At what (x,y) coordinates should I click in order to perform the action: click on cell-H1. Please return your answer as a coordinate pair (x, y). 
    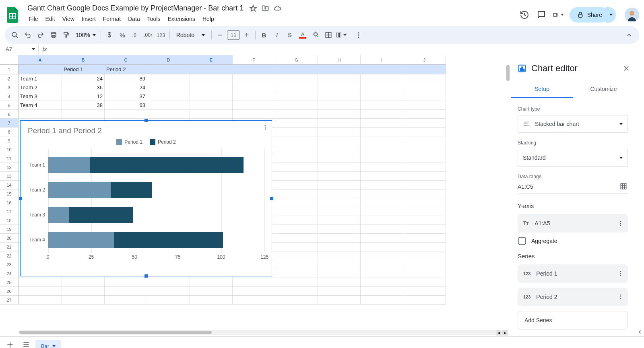
    Looking at the image, I should click on (339, 70).